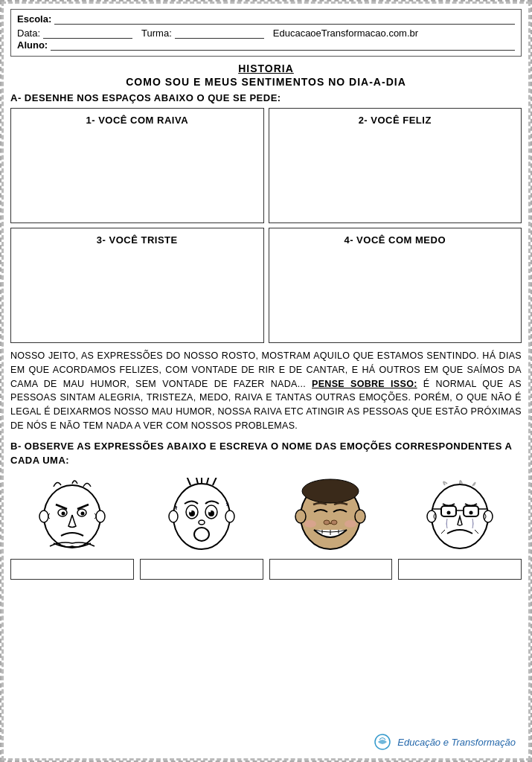 Image resolution: width=532 pixels, height=762 pixels. Describe the element at coordinates (34, 19) in the screenshot. I see `escola-label: Escola:` at that location.